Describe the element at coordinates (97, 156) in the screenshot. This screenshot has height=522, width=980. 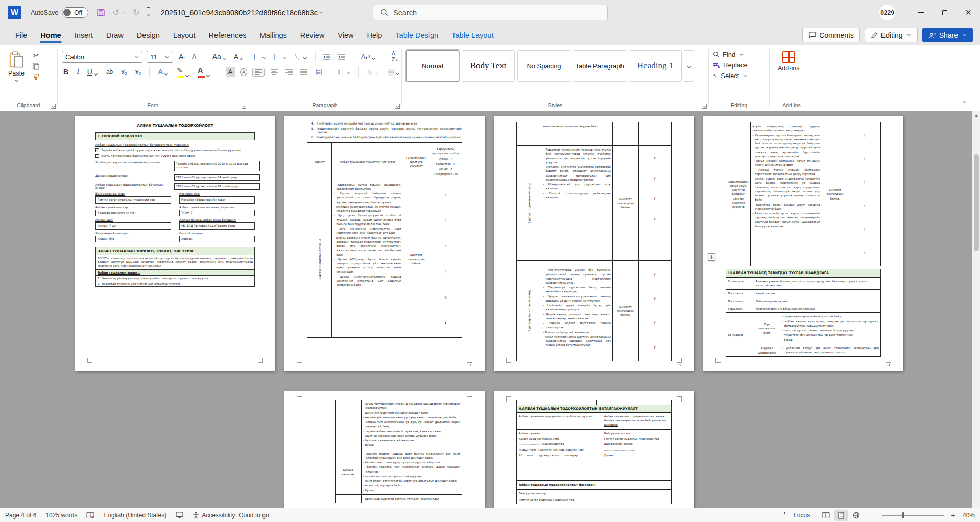
I see `checkbox-icon` at that location.